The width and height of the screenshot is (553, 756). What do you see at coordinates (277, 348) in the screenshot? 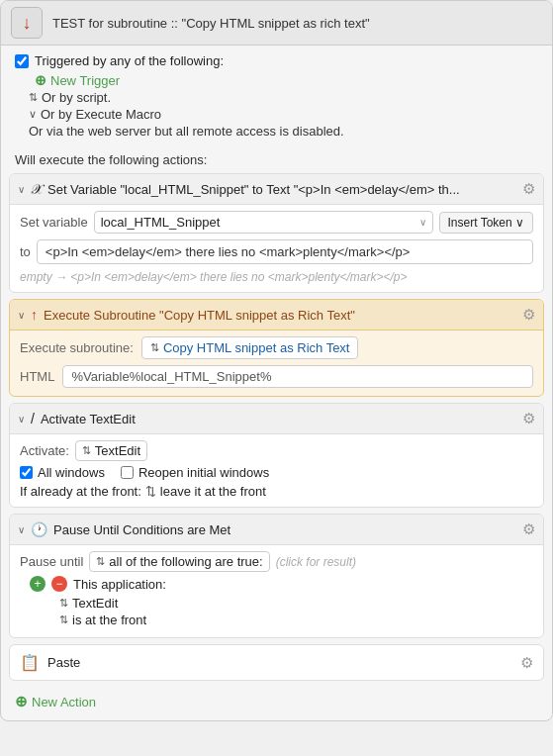
I see `execute-subroutine-card: ∨ ↑ Execute Subroutine "Copy HTML snippe…` at bounding box center [277, 348].